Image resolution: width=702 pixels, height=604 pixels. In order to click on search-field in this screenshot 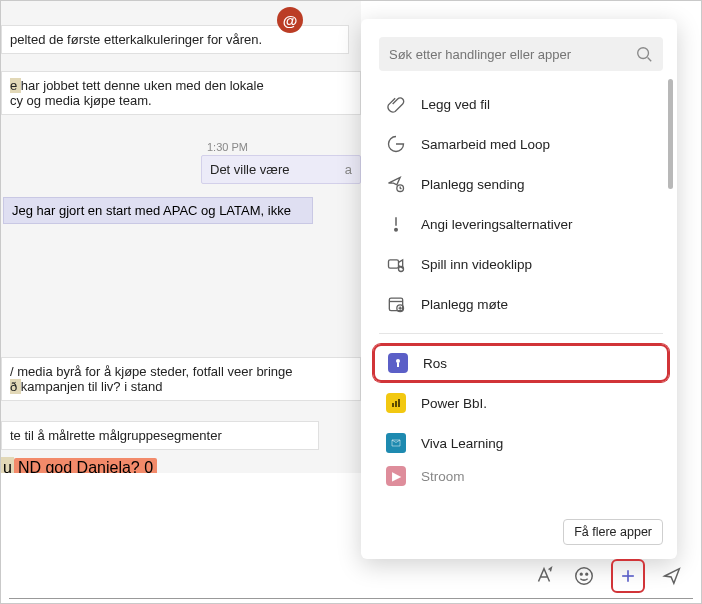, I will do `click(521, 54)`.